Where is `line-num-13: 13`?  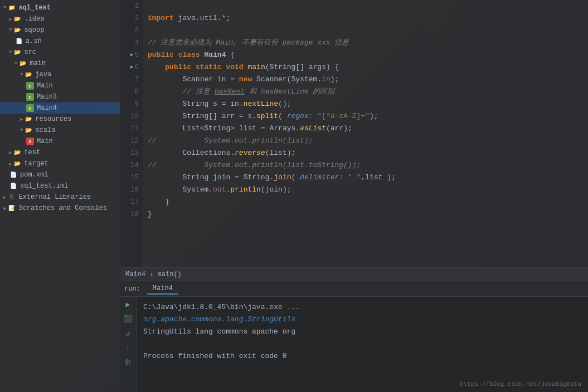 line-num-13: 13 is located at coordinates (135, 153).